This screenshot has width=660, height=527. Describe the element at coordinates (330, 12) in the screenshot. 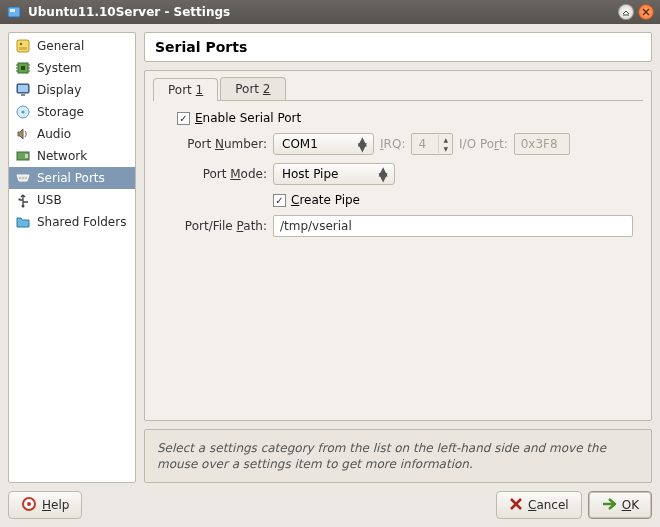

I see `titlebar: Ubuntu11.10Server - Settings` at that location.